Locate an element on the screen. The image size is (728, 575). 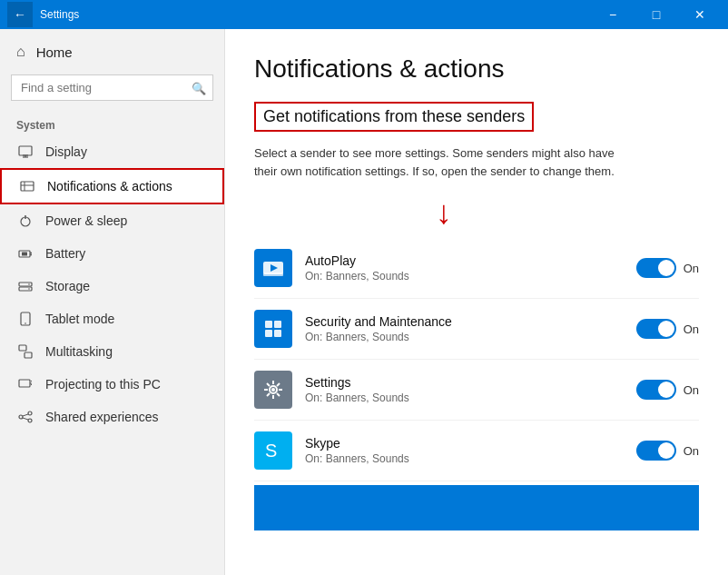
settings-toggle is located at coordinates (656, 390).